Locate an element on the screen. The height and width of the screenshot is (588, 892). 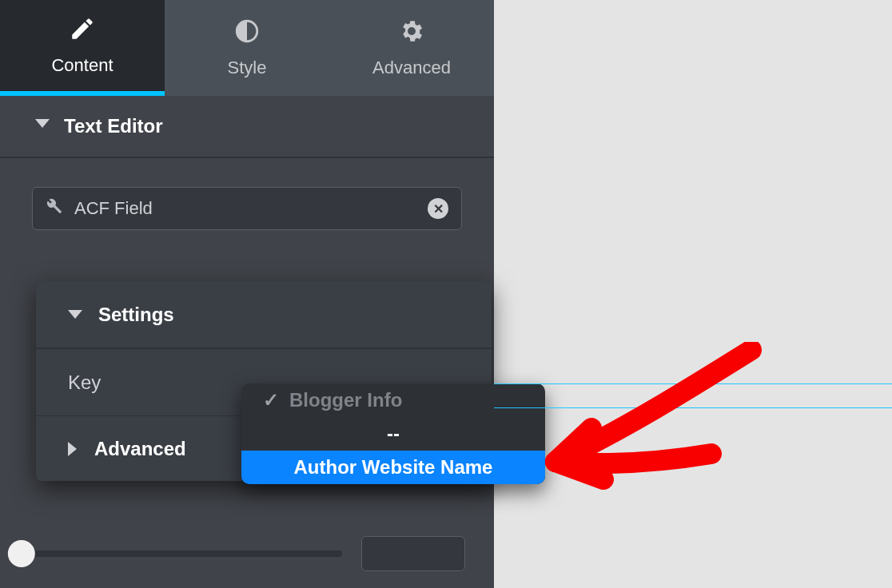
dynamic-tag-label: ACF Field is located at coordinates (245, 209).